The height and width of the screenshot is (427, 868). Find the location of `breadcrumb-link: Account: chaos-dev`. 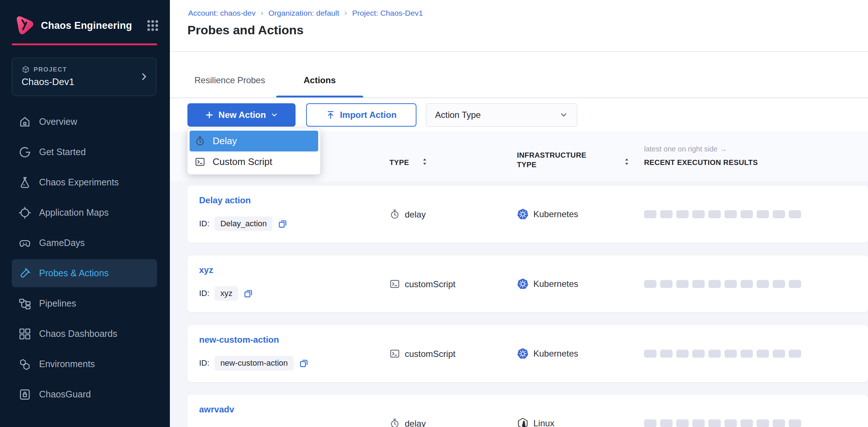

breadcrumb-link: Account: chaos-dev is located at coordinates (222, 13).